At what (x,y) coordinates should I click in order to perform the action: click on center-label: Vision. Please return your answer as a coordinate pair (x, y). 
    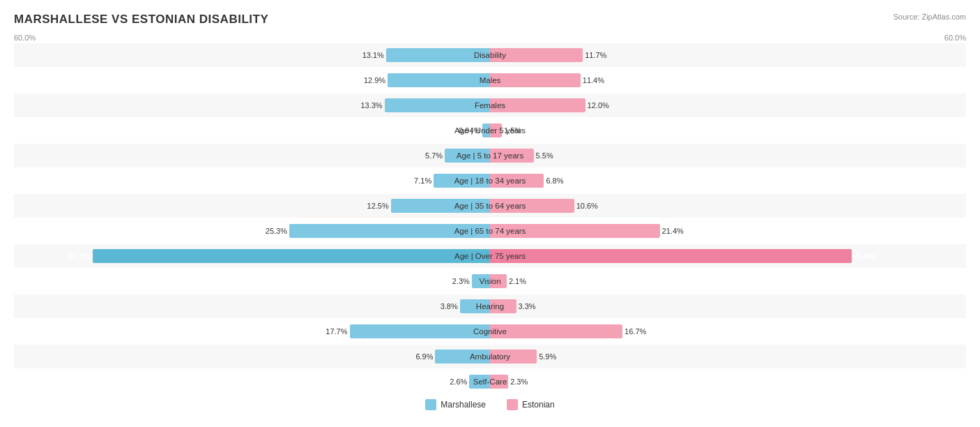
    Looking at the image, I should click on (489, 281).